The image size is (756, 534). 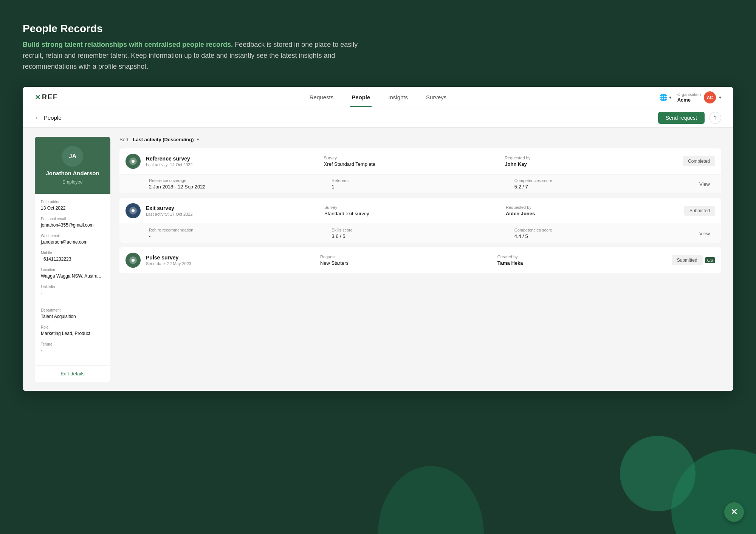 I want to click on subnav-right: Send request ?, so click(x=689, y=118).